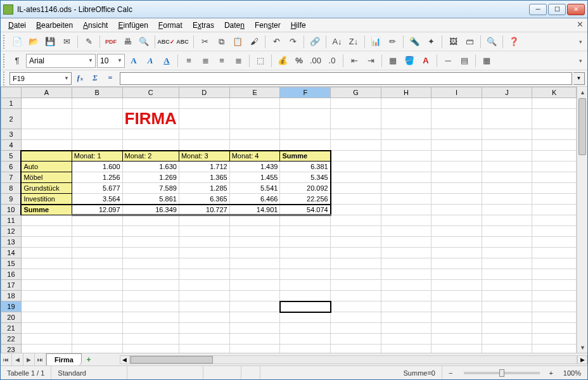 Image resolution: width=588 pixels, height=380 pixels. I want to click on row-header-15: 15, so click(11, 263).